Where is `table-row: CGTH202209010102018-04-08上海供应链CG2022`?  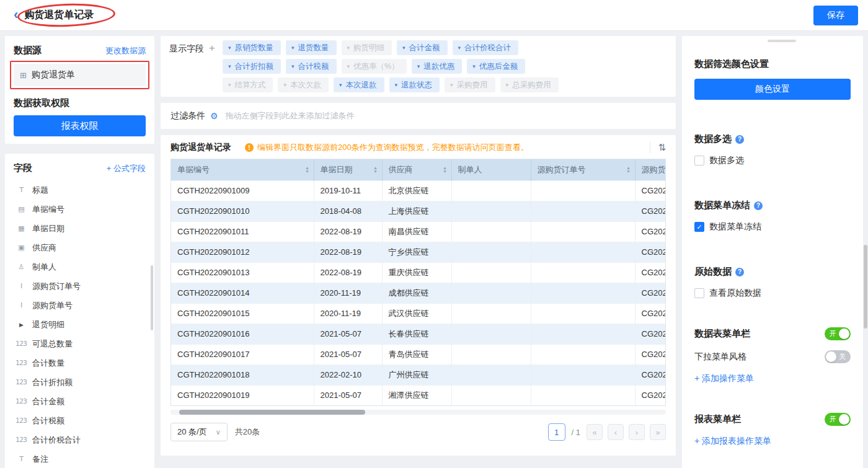 table-row: CGTH202209010102018-04-08上海供应链CG2022 is located at coordinates (418, 211).